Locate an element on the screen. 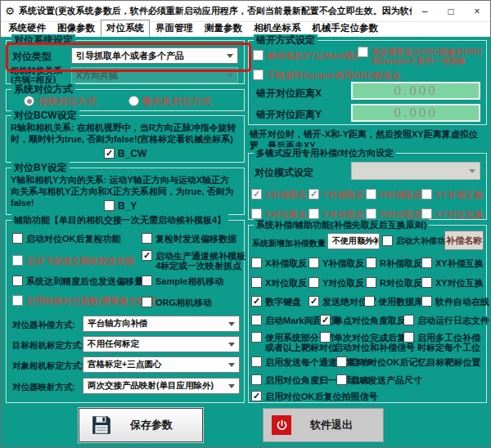 The height and width of the screenshot is (448, 491). checkbox-multi-x-comp-invert: X补偿取反 is located at coordinates (279, 195).